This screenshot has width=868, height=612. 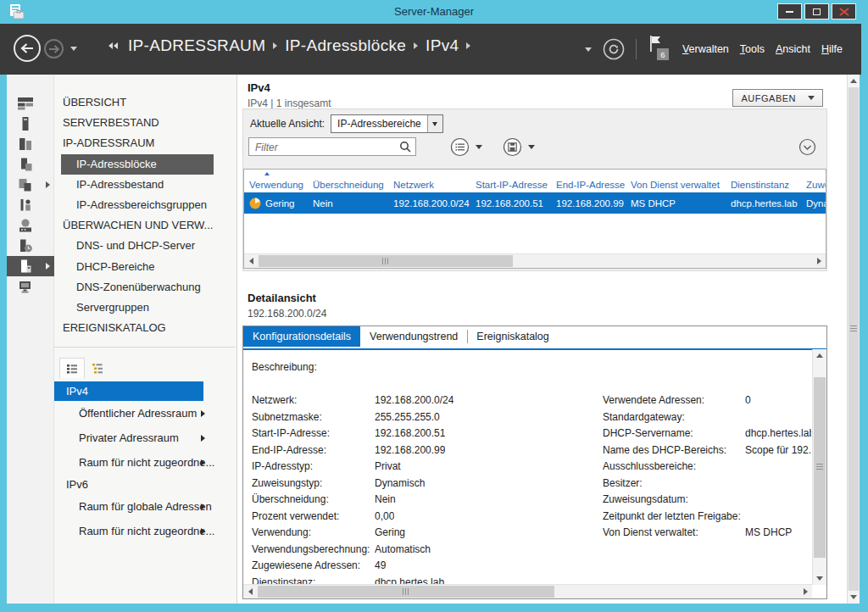 I want to click on breadcrumb-segment: IPv4, so click(x=442, y=46).